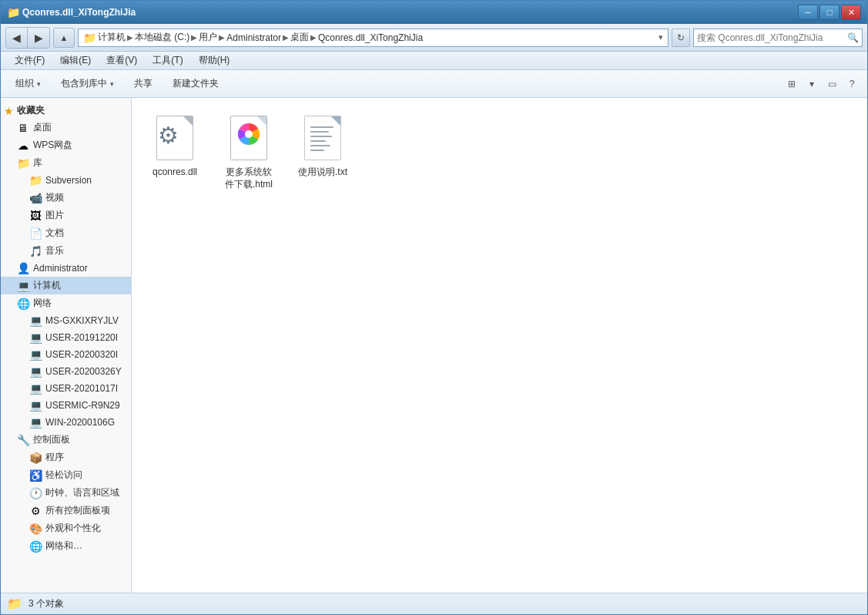 This screenshot has height=615, width=868. I want to click on user1-icon: 💻, so click(35, 338).